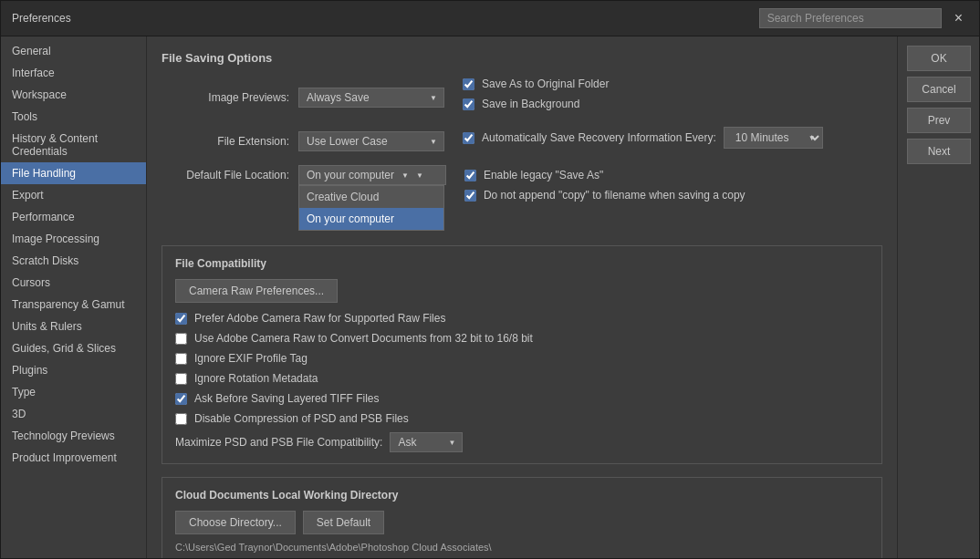 The image size is (980, 559). Describe the element at coordinates (73, 348) in the screenshot. I see `sidebar-item-guides: Guides, Grid & Slices` at that location.